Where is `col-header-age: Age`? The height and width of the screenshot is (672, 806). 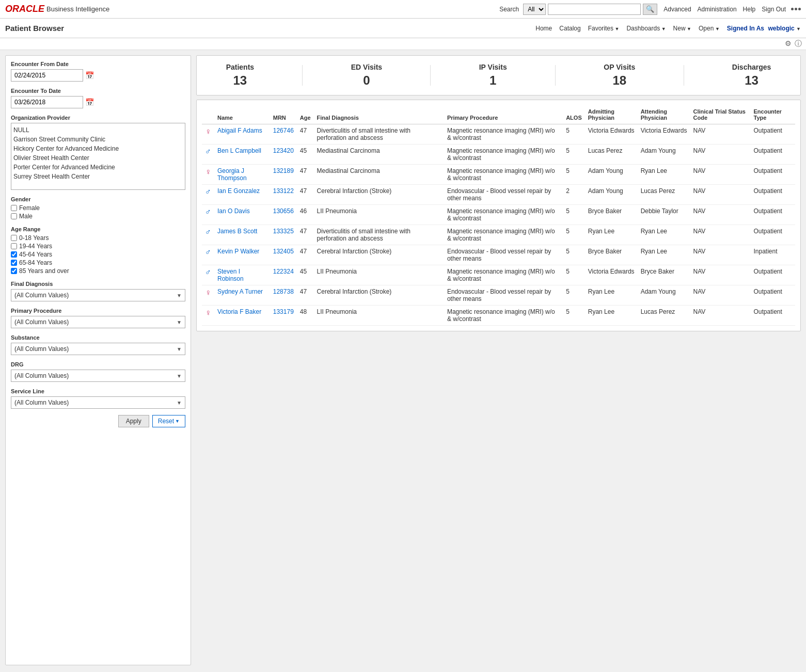
col-header-age: Age is located at coordinates (306, 115).